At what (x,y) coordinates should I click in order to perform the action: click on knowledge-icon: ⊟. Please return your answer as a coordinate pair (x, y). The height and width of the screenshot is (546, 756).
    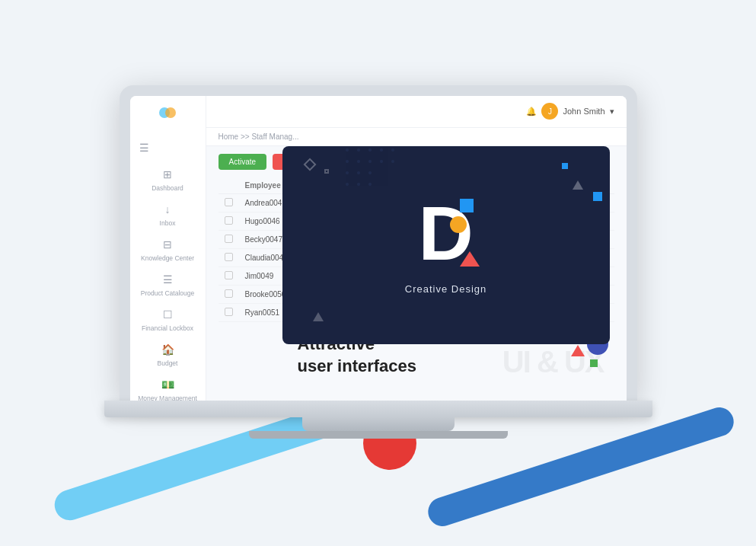
    Looking at the image, I should click on (167, 244).